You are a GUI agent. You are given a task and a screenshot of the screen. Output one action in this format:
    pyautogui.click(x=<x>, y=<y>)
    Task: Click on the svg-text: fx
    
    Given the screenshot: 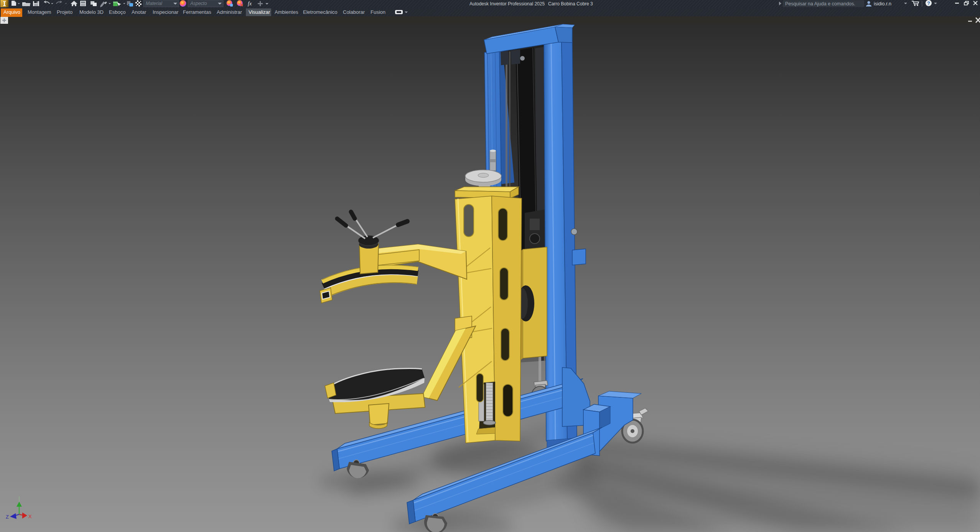 What is the action you would take?
    pyautogui.click(x=250, y=4)
    